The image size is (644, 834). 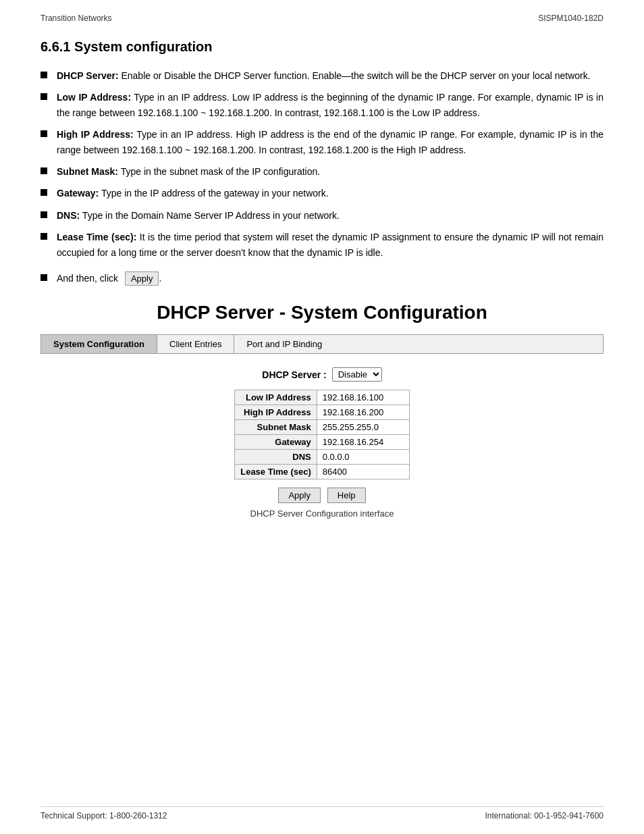 I want to click on tab-bar: System ConfigurationClient EntriesPort a…, so click(x=322, y=344).